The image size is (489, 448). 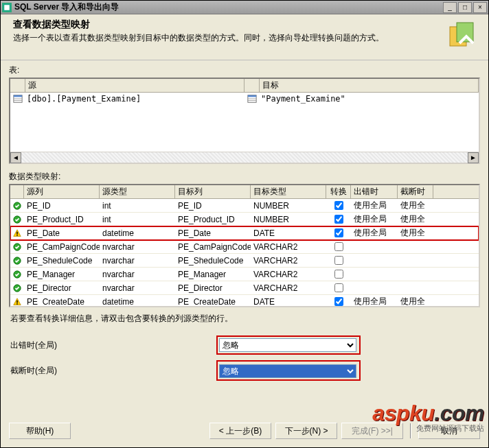 What do you see at coordinates (244, 86) in the screenshot?
I see `tables-header-row: 源 目标` at bounding box center [244, 86].